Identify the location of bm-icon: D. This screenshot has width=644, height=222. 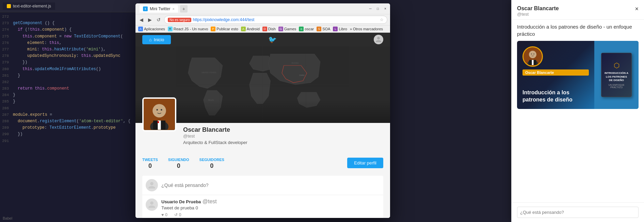
(265, 29).